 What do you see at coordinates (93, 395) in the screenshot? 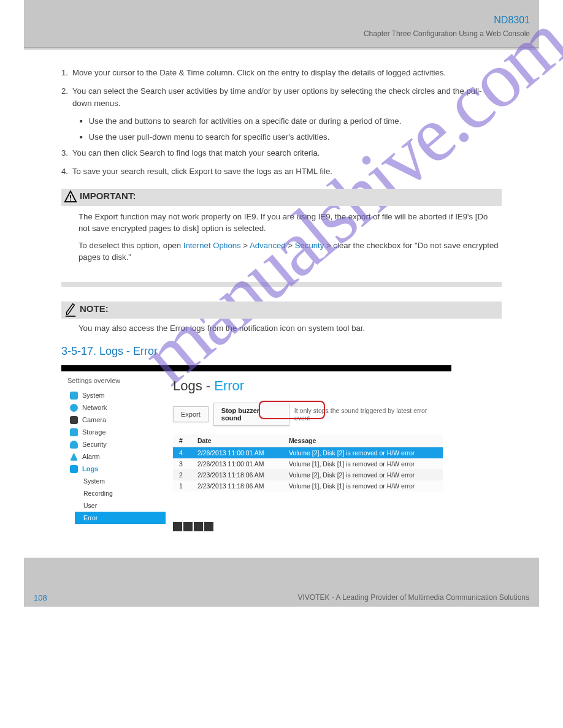
I see `sidebar-item-label: System` at bounding box center [93, 395].